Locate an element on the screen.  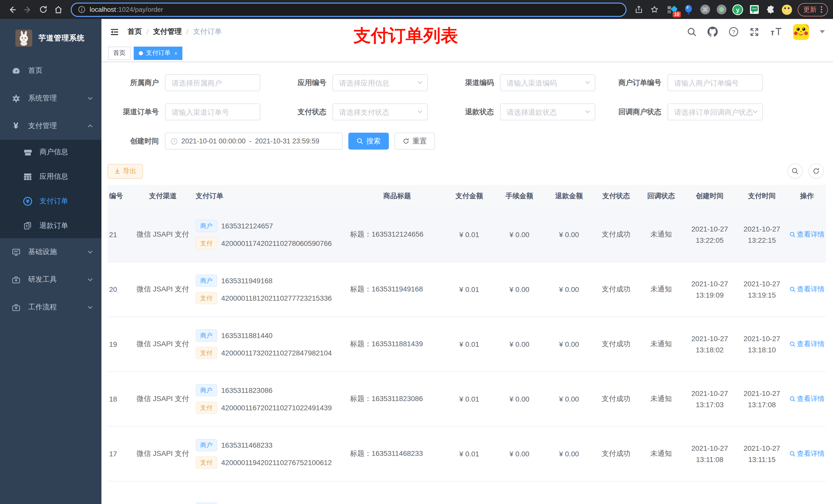
tag-home: 首页 is located at coordinates (119, 53).